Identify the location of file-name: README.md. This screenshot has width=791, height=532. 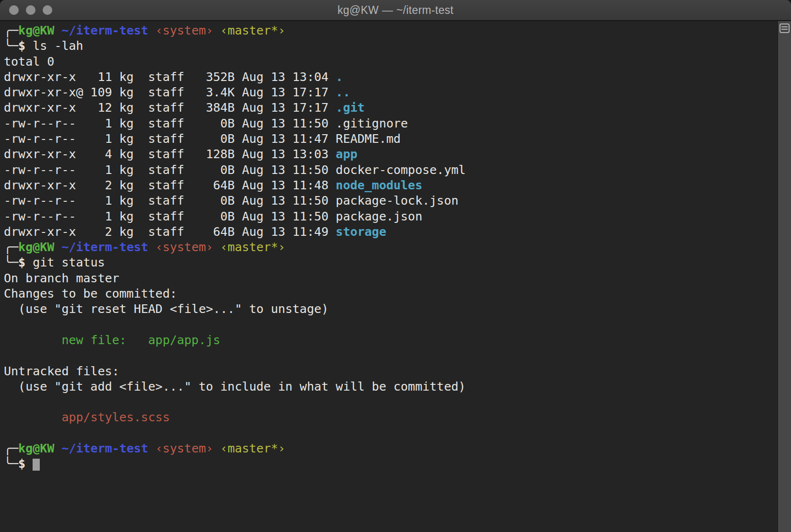
(368, 139).